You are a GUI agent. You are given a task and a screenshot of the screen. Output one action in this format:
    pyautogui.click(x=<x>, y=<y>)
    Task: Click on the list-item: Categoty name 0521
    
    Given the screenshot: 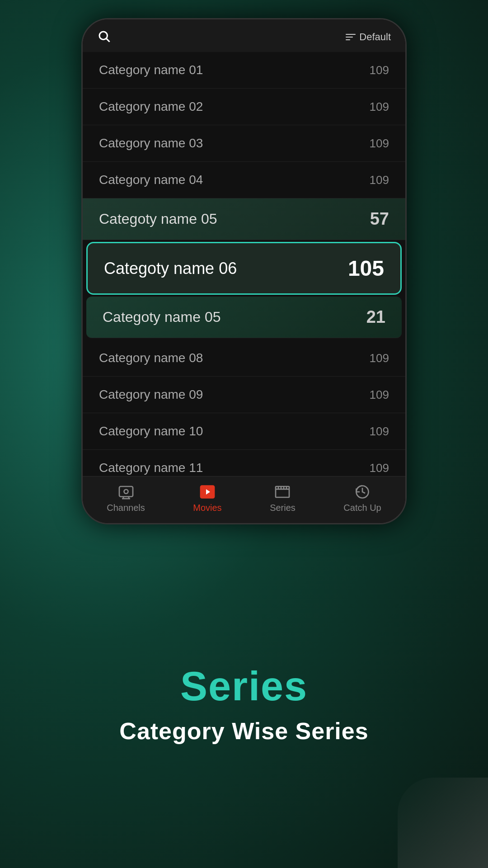 What is the action you would take?
    pyautogui.click(x=244, y=317)
    